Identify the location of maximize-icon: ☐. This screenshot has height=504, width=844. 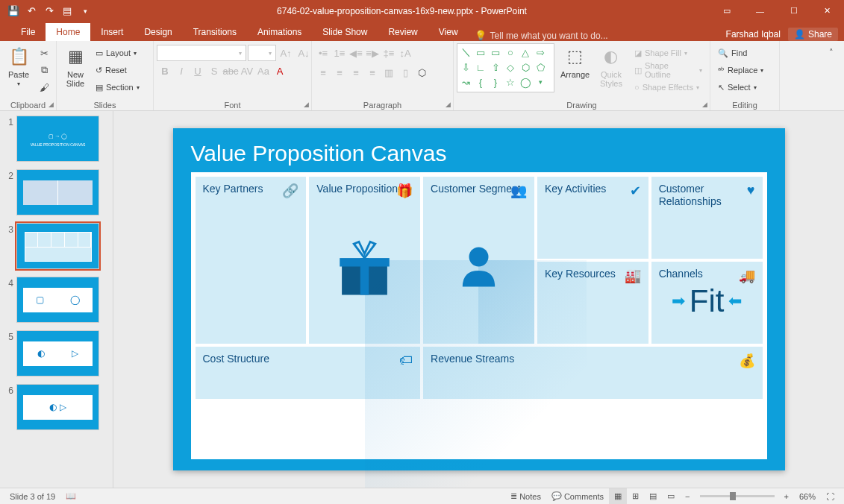
(794, 10).